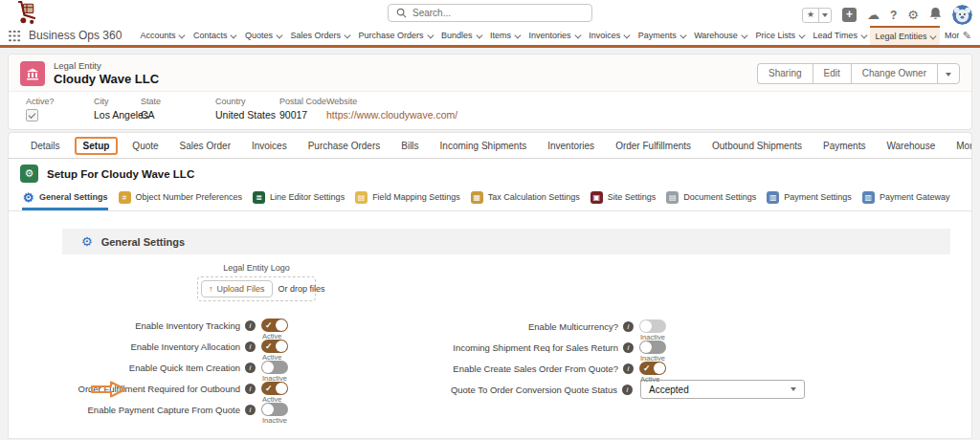 The width and height of the screenshot is (980, 440). Describe the element at coordinates (505, 35) in the screenshot. I see `nav-tab: Items` at that location.